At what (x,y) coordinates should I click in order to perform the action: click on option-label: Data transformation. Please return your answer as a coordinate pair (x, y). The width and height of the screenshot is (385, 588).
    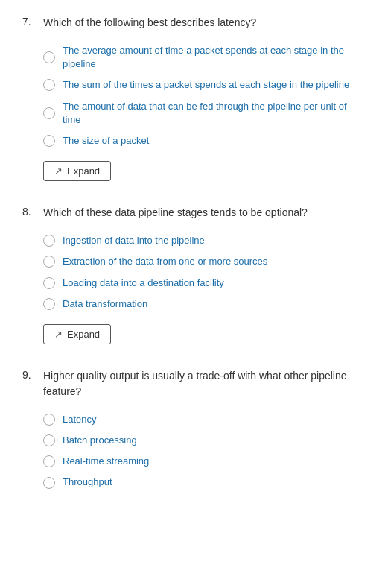
    Looking at the image, I should click on (105, 304).